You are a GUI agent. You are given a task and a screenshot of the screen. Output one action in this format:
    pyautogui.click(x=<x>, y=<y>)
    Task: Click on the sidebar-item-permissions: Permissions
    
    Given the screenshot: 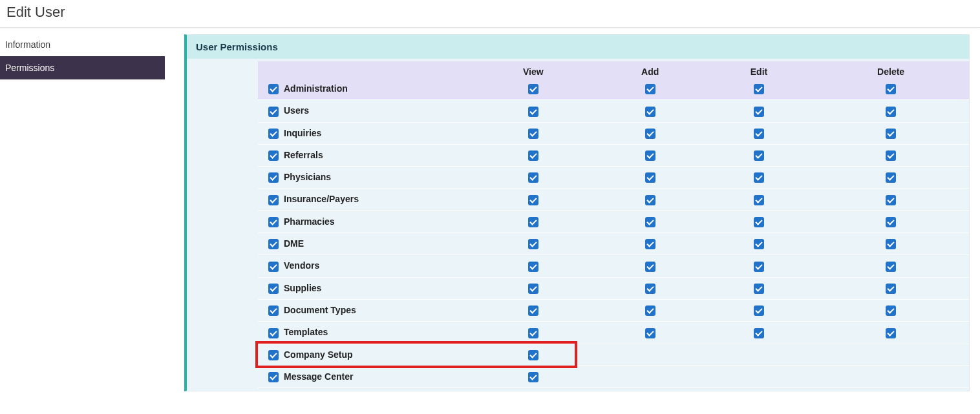 What is the action you would take?
    pyautogui.click(x=83, y=68)
    